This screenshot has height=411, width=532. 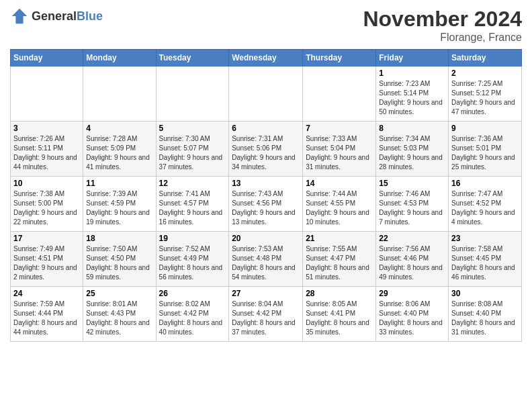 I want to click on day-number: 26, so click(x=193, y=293).